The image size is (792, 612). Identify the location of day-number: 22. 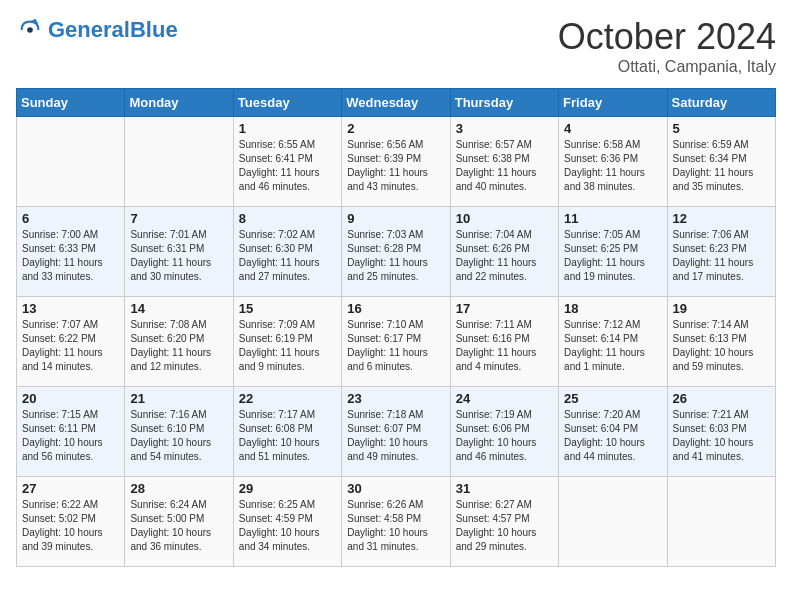
(288, 398).